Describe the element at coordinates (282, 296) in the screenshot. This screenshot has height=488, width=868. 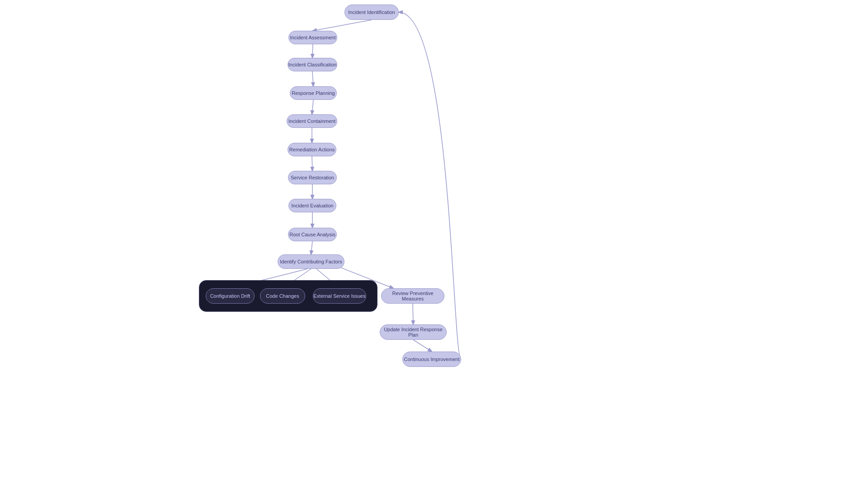
I see `code-changes-label: Code Changes` at that location.